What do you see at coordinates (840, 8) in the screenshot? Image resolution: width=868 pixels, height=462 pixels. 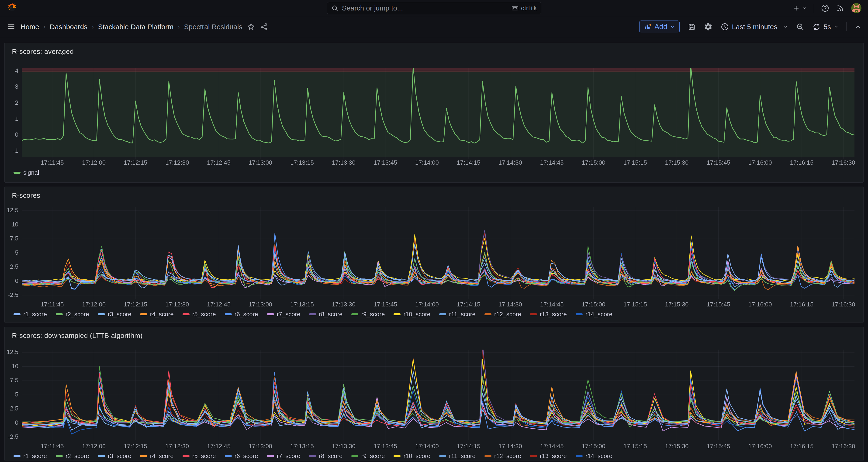 I see `news-button` at bounding box center [840, 8].